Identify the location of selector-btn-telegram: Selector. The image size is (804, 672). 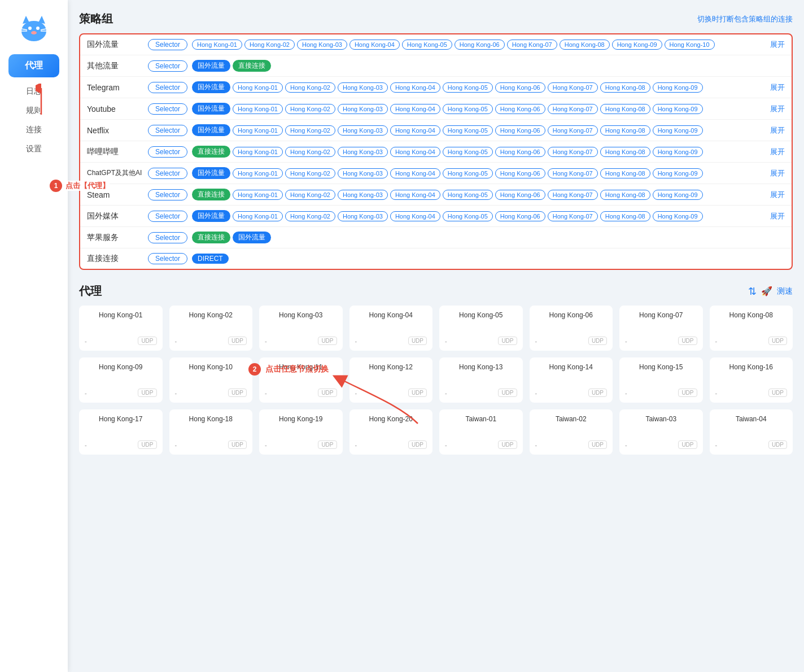
(168, 88).